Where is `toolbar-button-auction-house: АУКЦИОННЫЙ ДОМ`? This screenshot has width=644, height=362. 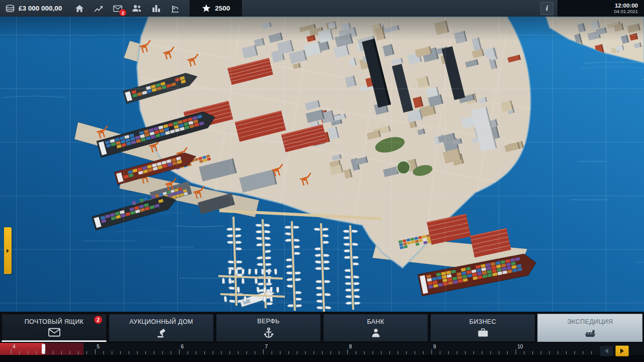
toolbar-button-auction-house: АУКЦИОННЫЙ ДОМ is located at coordinates (161, 328).